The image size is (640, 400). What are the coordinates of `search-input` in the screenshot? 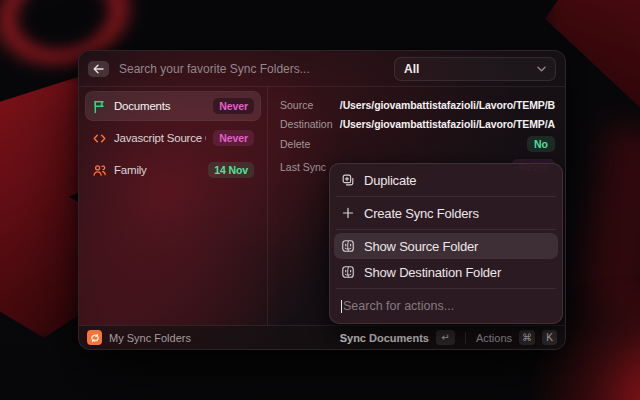 It's located at (252, 69).